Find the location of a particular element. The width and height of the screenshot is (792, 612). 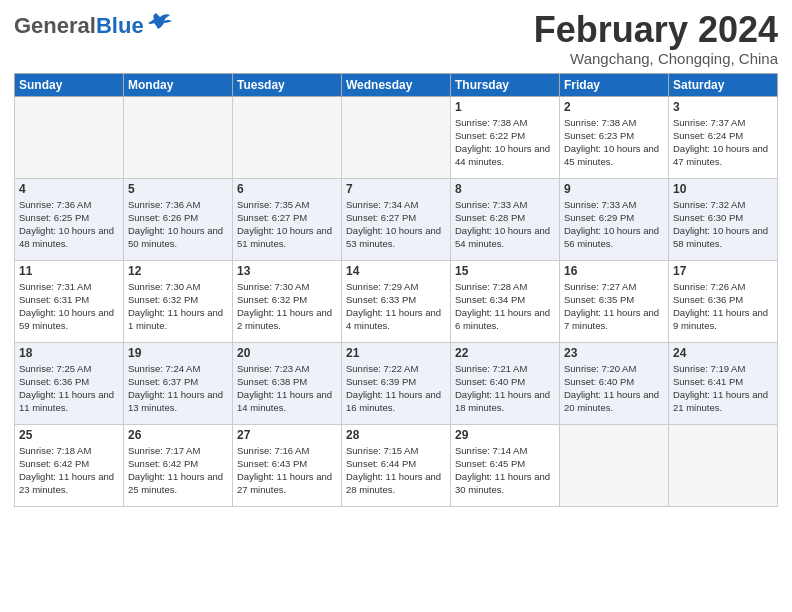

day-number: 22 is located at coordinates (505, 353).